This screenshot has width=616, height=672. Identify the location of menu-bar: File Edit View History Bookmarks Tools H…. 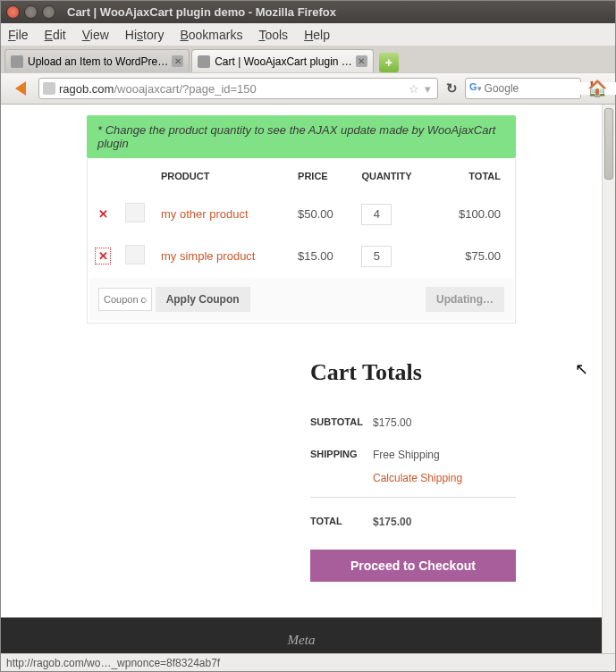
(308, 34).